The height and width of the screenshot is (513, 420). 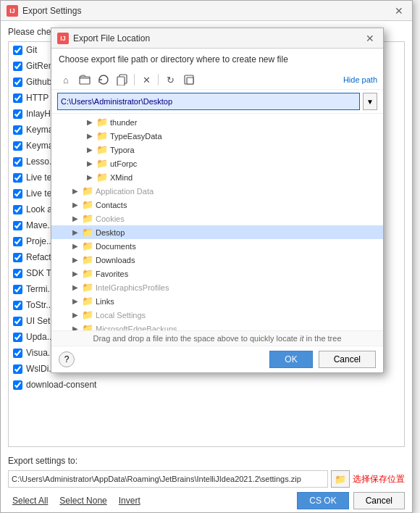 What do you see at coordinates (348, 359) in the screenshot?
I see `dialog-cancel-button: Cancel` at bounding box center [348, 359].